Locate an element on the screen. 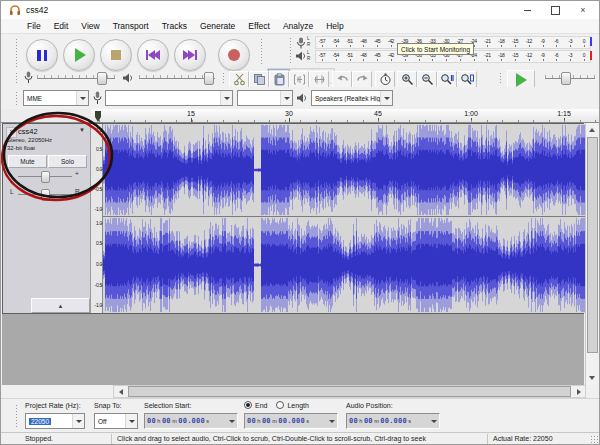 This screenshot has height=445, width=600. record-volume-thumb is located at coordinates (102, 78).